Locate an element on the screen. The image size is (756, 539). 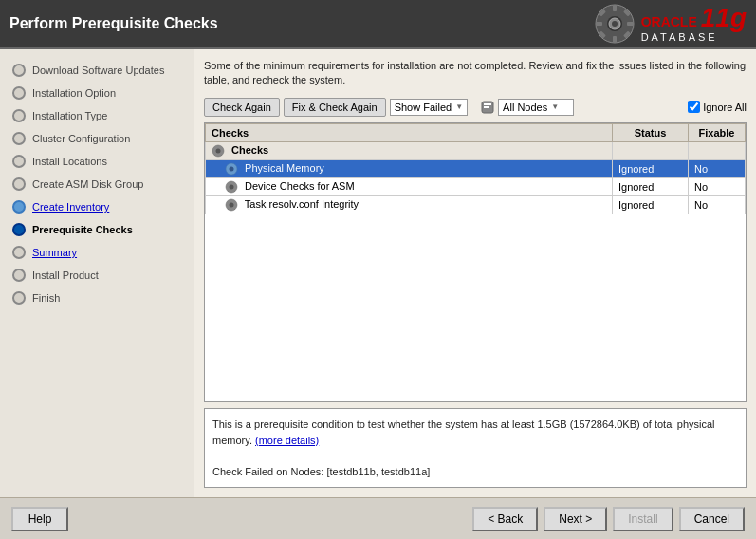
table-row: Task resolv.conf Integrity Ignored No is located at coordinates (476, 205).